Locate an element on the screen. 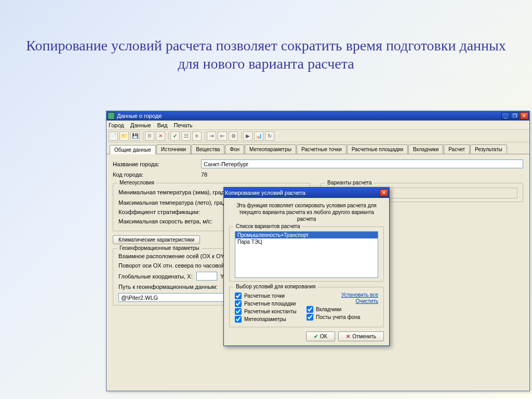  toolbar-report-icon: 📊 is located at coordinates (259, 136).